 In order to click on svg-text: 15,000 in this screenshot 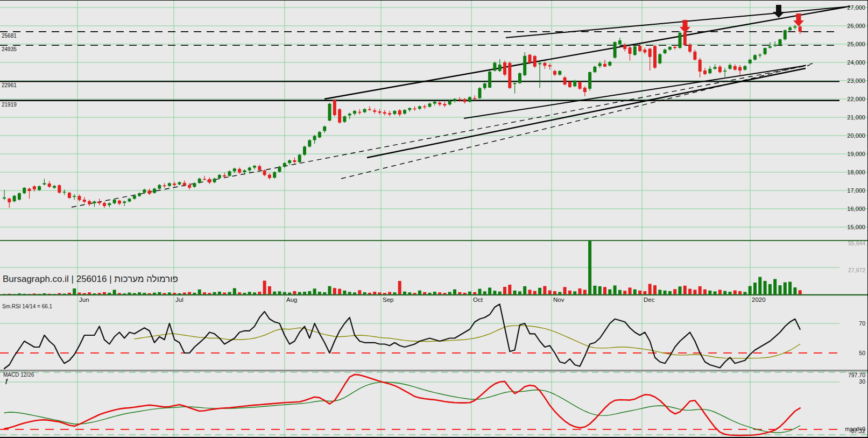, I will do `click(856, 227)`.